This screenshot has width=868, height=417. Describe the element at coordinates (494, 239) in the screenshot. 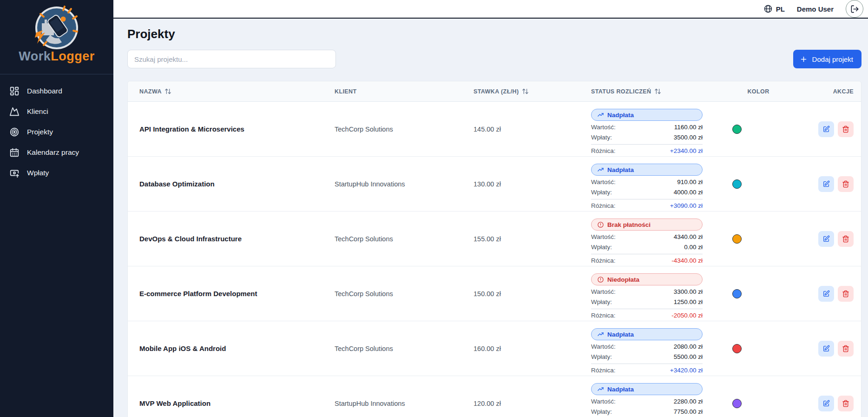

I see `table-row: DevOps & Cloud Infrastructure TechCorp S…` at that location.